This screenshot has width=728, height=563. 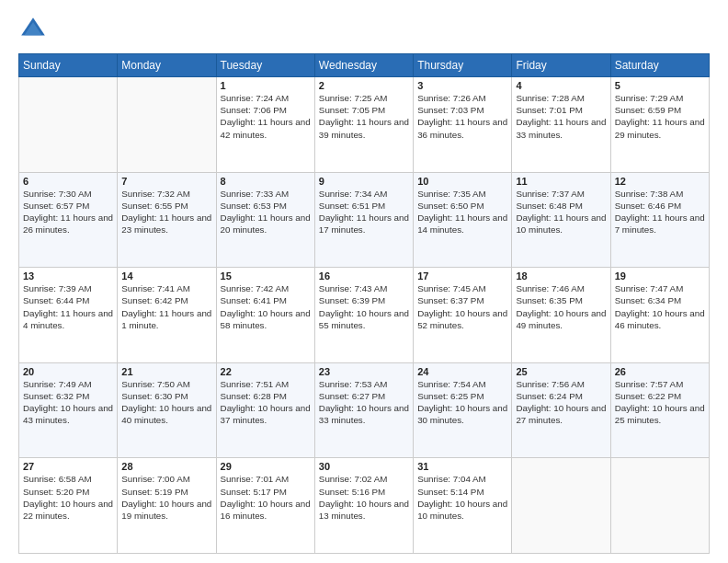 I want to click on weekday-friday: Friday, so click(x=561, y=66).